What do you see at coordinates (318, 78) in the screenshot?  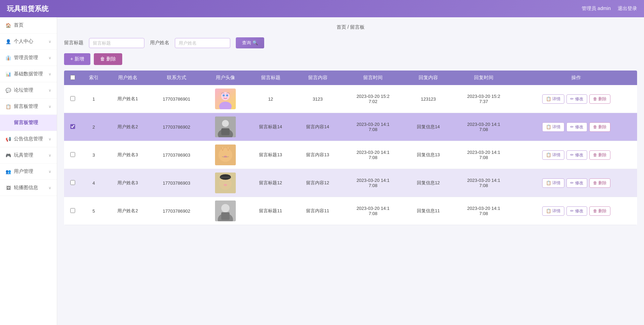 I see `col-content: 留言内容` at bounding box center [318, 78].